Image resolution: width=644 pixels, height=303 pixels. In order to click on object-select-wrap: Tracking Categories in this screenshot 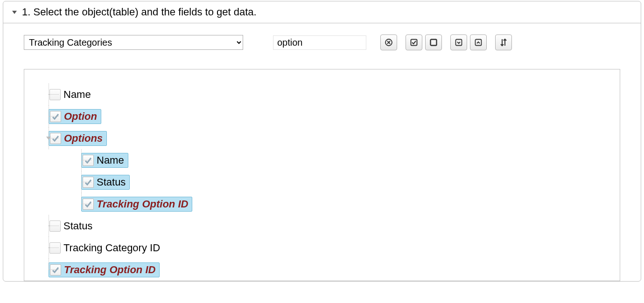, I will do `click(133, 42)`.